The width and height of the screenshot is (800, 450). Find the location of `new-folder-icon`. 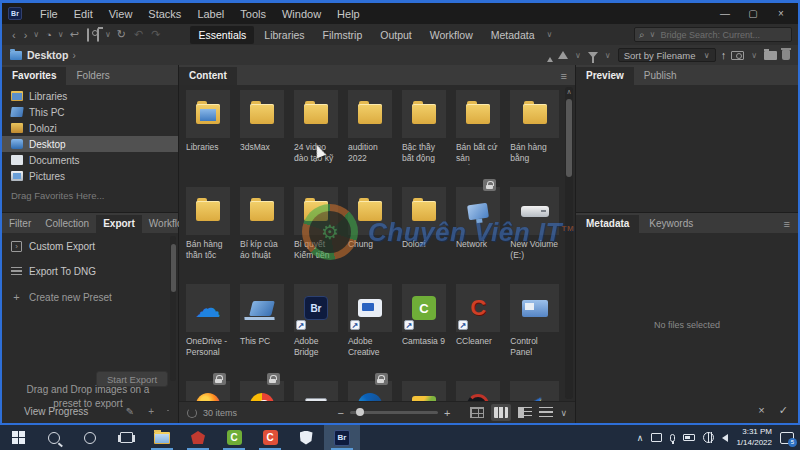

new-folder-icon is located at coordinates (770, 56).